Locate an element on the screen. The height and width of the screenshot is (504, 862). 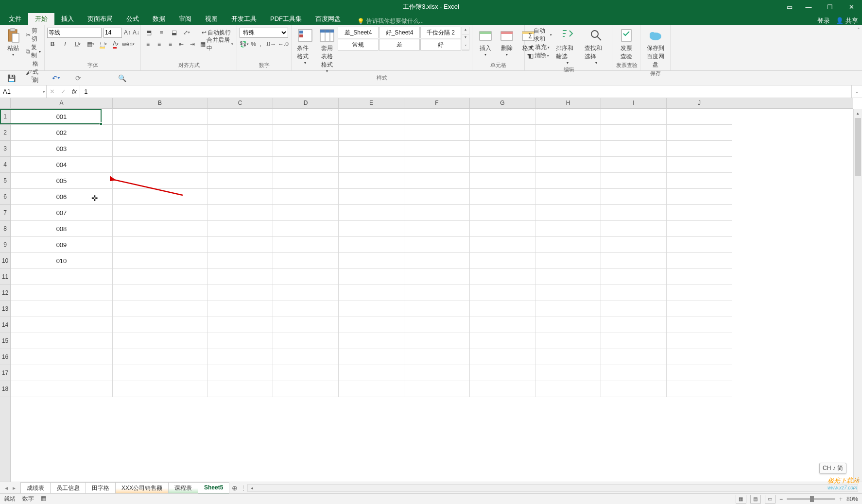
cell-H12 is located at coordinates (569, 293).